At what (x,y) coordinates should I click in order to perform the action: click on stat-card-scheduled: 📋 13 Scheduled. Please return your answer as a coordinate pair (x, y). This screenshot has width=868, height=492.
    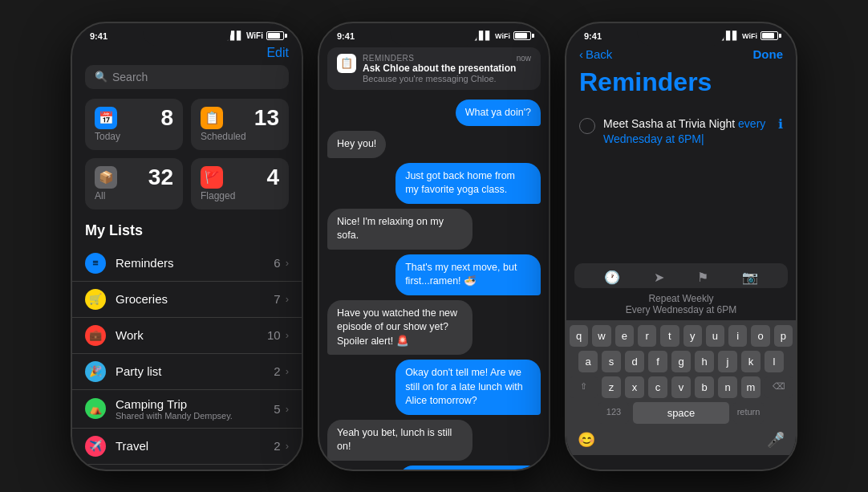
    Looking at the image, I should click on (240, 124).